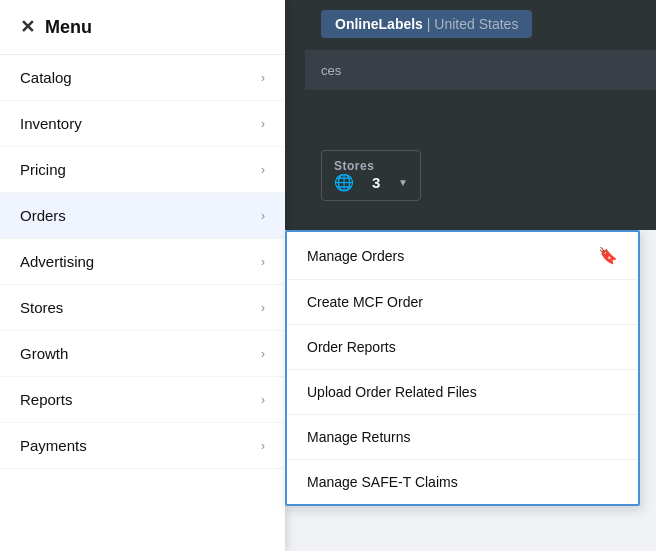 The width and height of the screenshot is (656, 551). What do you see at coordinates (142, 354) in the screenshot?
I see `sidebar-item-growth: Growth ›` at bounding box center [142, 354].